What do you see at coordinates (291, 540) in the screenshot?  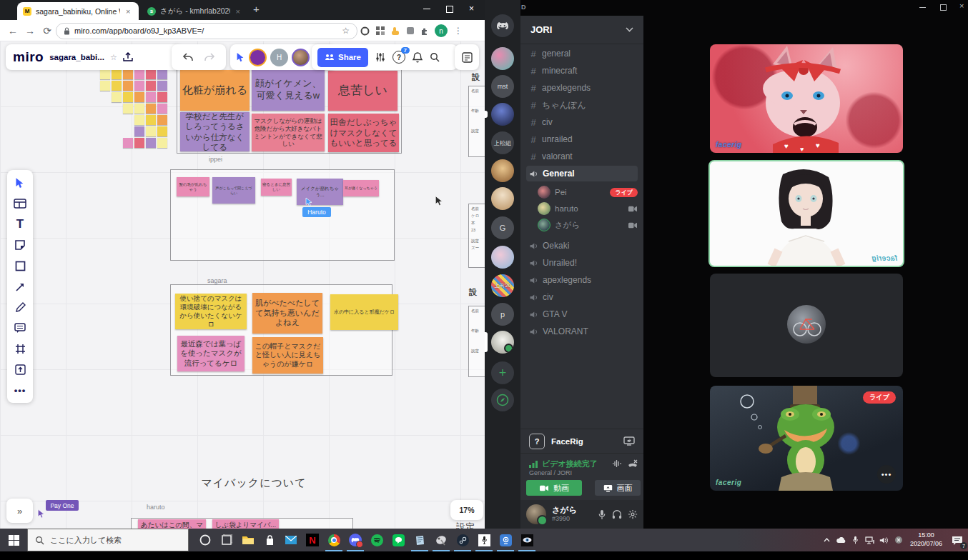 I see `mail-icon` at bounding box center [291, 540].